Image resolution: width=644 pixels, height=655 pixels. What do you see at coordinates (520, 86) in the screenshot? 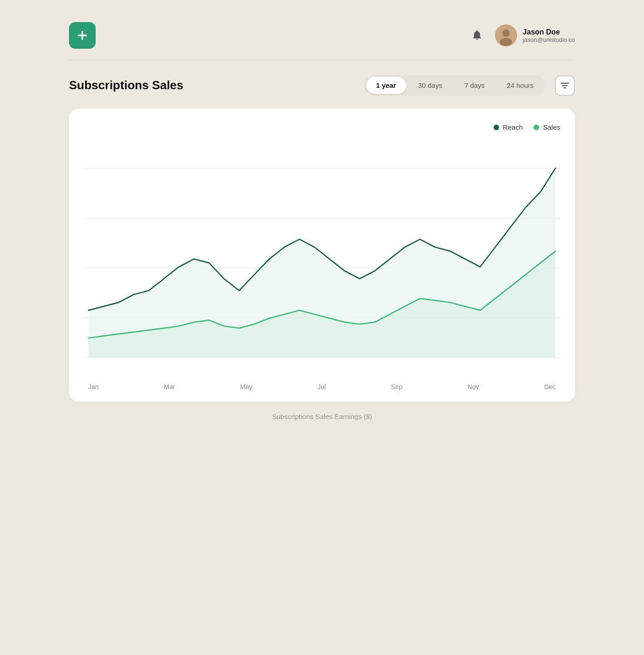
I see `time-filter-24hours: 24 hours` at bounding box center [520, 86].